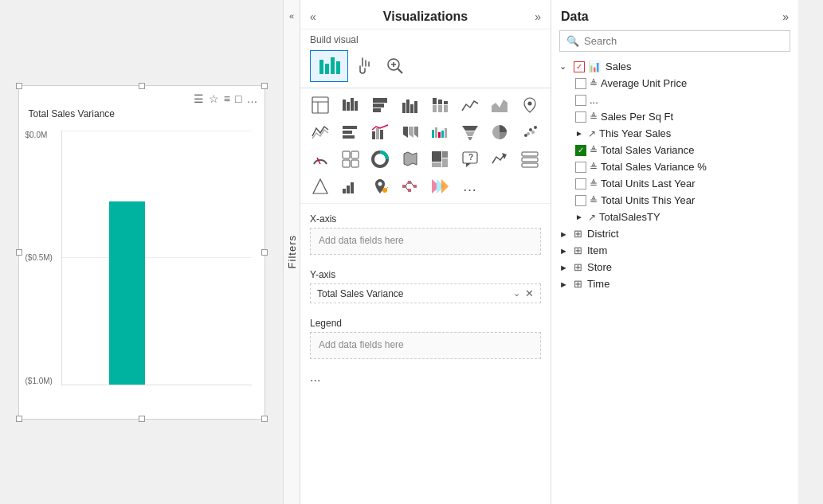 This screenshot has width=823, height=504. Describe the element at coordinates (440, 105) in the screenshot. I see `viz-icon-stacked-col` at that location.